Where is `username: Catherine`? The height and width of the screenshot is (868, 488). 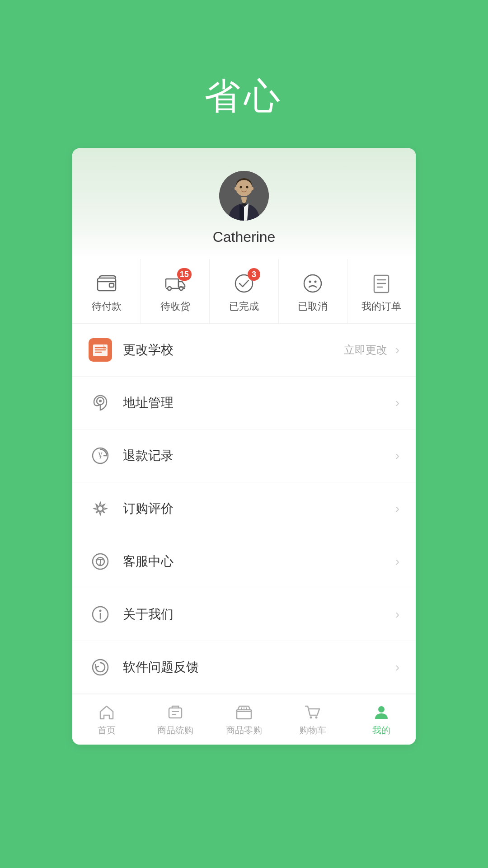 username: Catherine is located at coordinates (244, 237).